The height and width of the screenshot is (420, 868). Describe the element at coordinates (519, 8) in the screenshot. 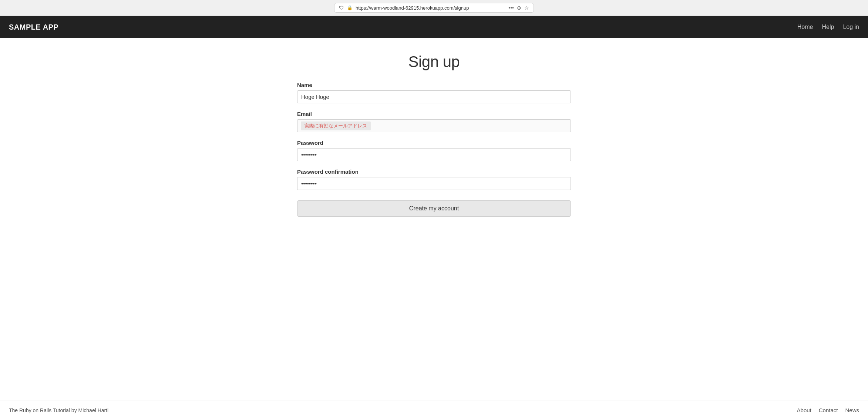

I see `pocket-icon: ⊕` at that location.